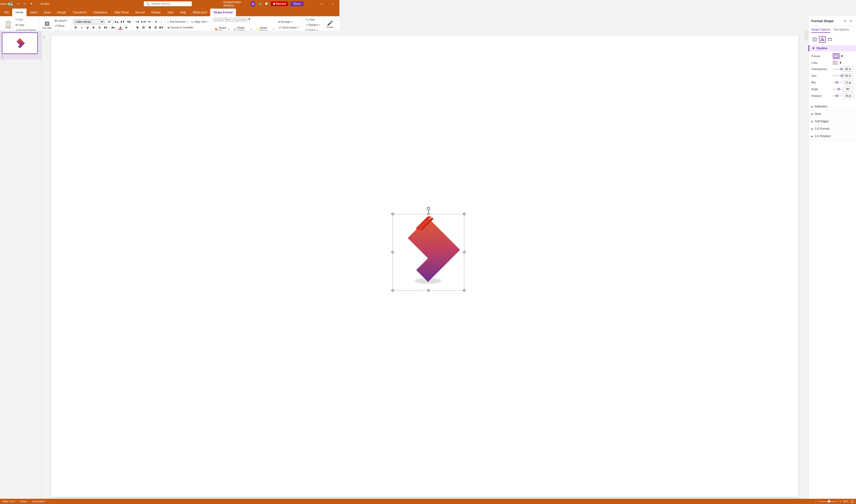 This screenshot has height=504, width=856. Describe the element at coordinates (143, 22) in the screenshot. I see `numbering-button: 1≡▼` at that location.